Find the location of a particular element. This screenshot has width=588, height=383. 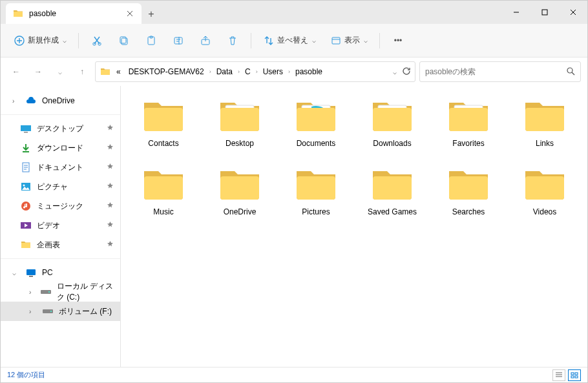

delete-button is located at coordinates (233, 41).